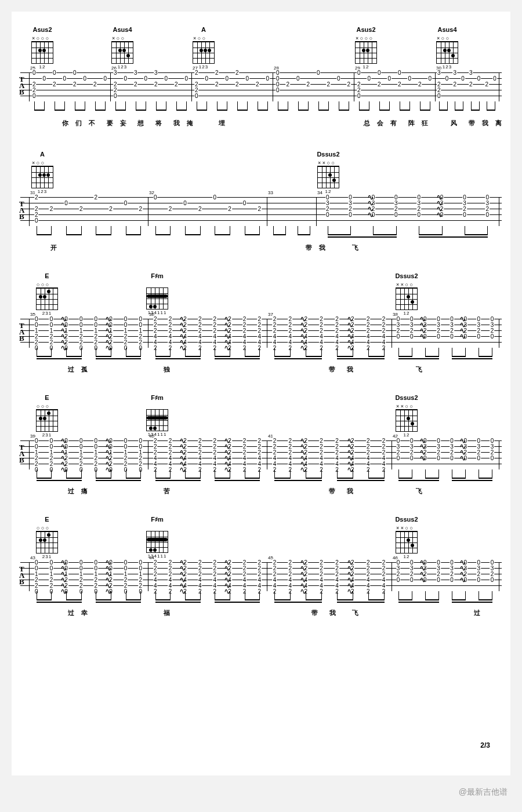  Describe the element at coordinates (53, 248) in the screenshot. I see `lyric-line: 开` at that location.